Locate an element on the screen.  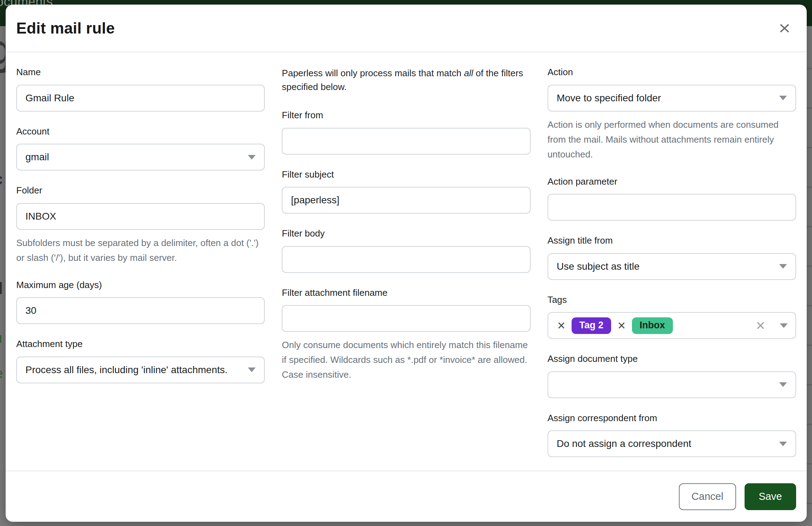
field-account: Account gmail is located at coordinates (141, 148).